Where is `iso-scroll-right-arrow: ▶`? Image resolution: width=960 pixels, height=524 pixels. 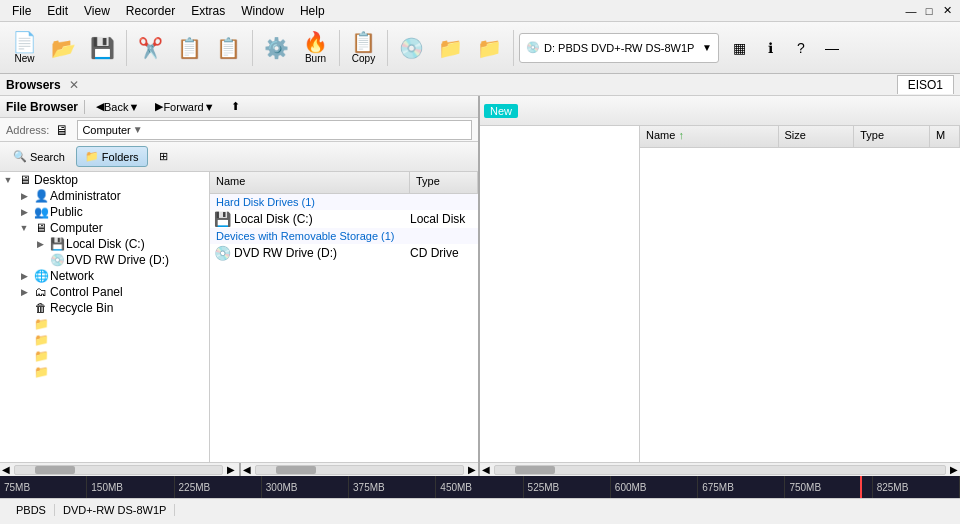
iso-scroll-right-arrow: ▶ is located at coordinates (954, 470).